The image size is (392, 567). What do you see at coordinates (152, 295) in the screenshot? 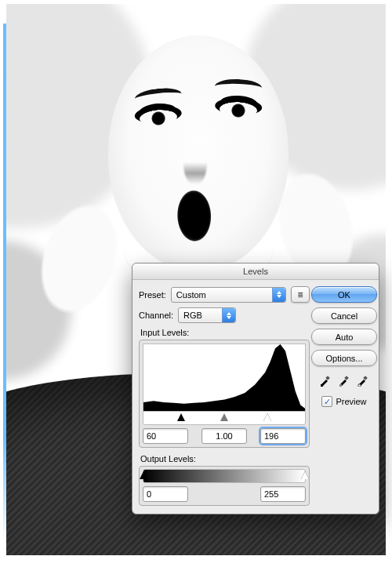
I see `preset-label: Preset:` at bounding box center [152, 295].